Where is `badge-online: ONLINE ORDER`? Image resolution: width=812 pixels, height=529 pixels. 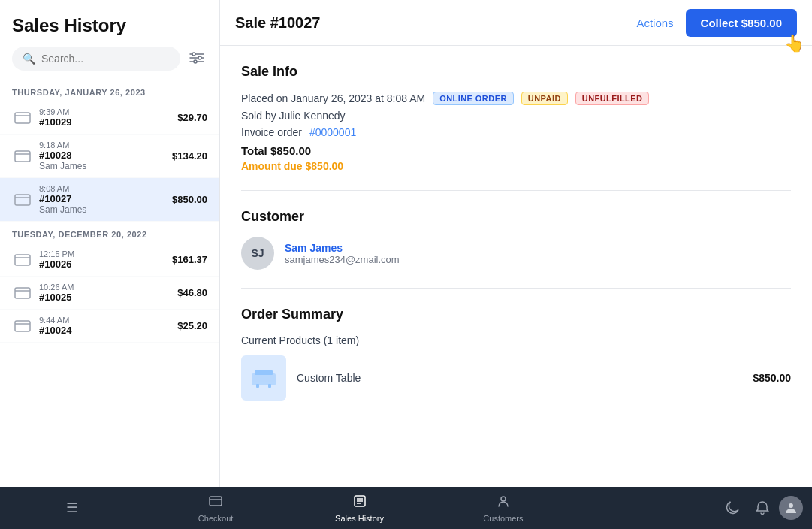
badge-online: ONLINE ORDER is located at coordinates (473, 98).